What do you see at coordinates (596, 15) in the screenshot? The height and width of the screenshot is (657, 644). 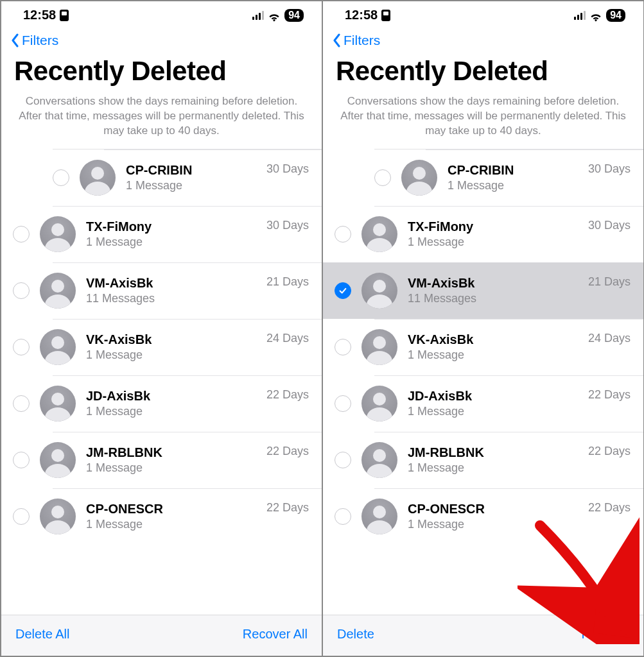 I see `wifi-icon` at bounding box center [596, 15].